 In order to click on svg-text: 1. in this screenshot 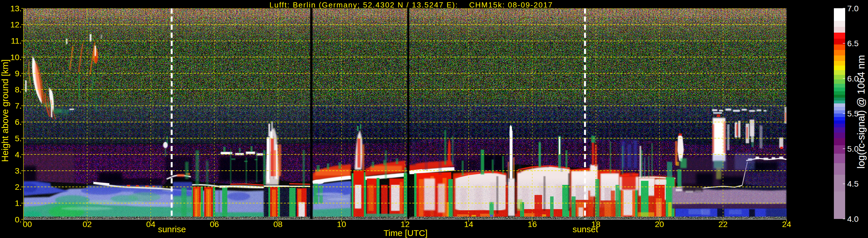, I will do `click(18, 203)`.